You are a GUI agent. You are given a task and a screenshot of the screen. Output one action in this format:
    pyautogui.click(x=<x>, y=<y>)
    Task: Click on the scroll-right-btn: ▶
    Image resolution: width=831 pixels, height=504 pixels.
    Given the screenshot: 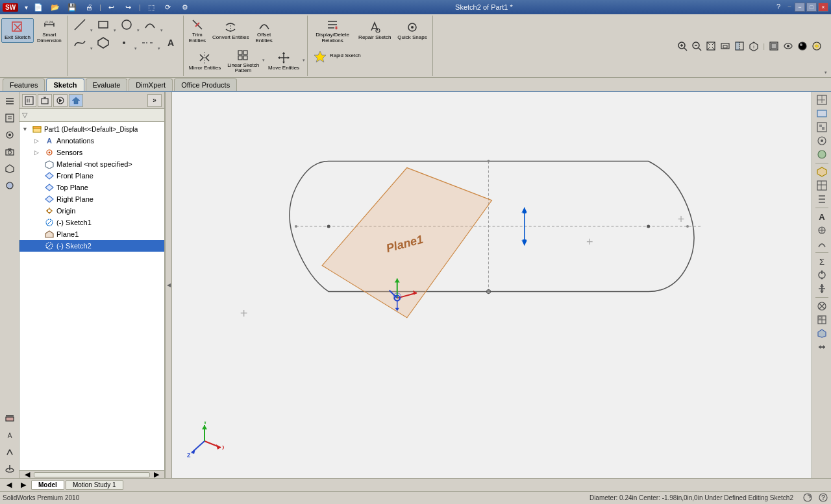 What is the action you would take?
    pyautogui.click(x=156, y=474)
    